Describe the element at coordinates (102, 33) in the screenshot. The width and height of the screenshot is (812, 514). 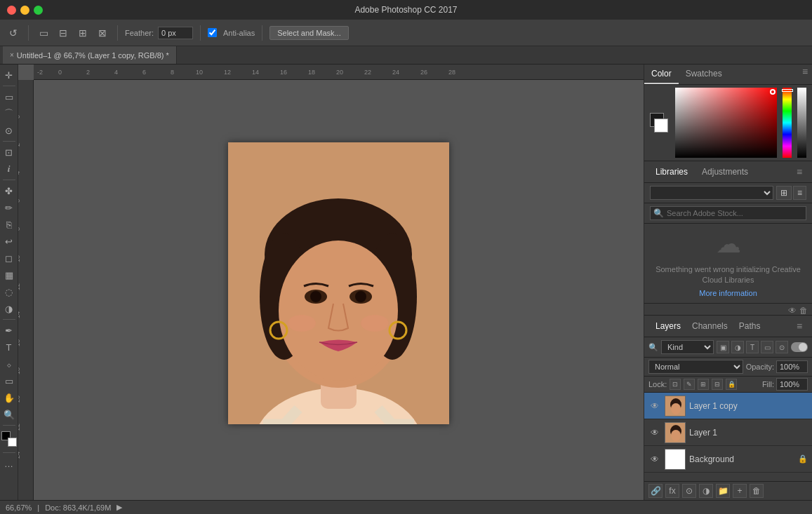
I see `select-intersect-icon: ⊠` at that location.